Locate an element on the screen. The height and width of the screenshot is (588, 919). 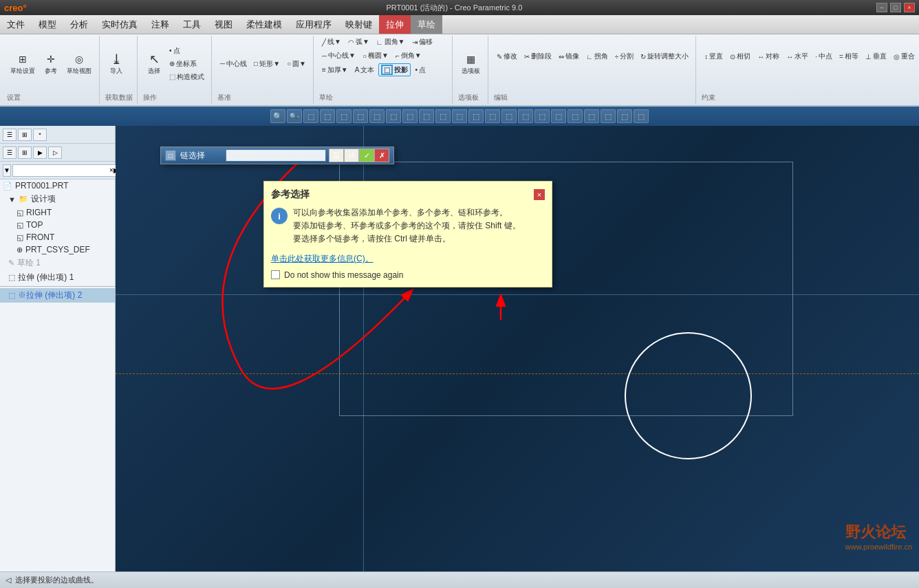
tool-btn-13: ⬚ is located at coordinates (526, 116).